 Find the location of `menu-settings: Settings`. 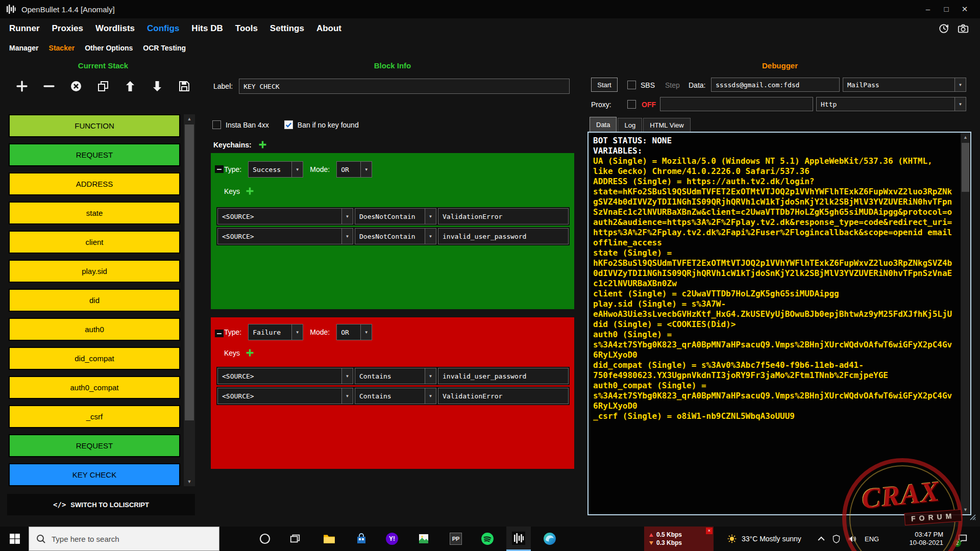

menu-settings: Settings is located at coordinates (287, 29).